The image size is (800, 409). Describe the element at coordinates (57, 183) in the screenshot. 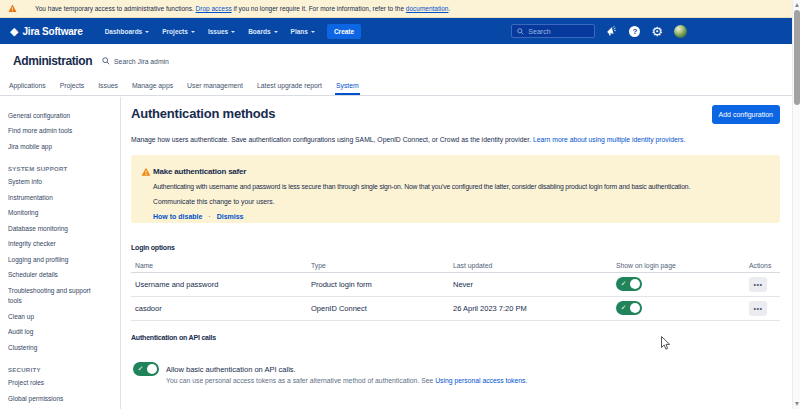

I see `sidebar-item-system-info: System info` at that location.